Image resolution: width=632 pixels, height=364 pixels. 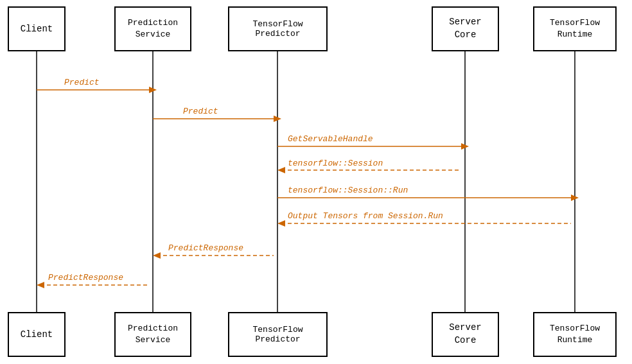 What do you see at coordinates (465, 29) in the screenshot?
I see `server-core-top-box: ServerCore` at bounding box center [465, 29].